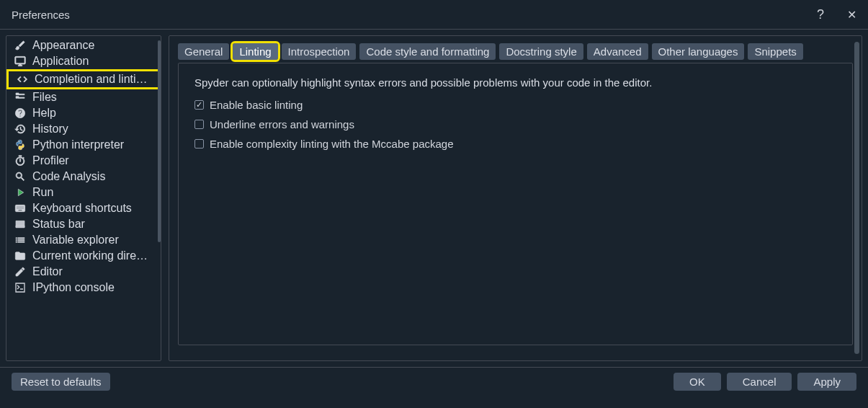  What do you see at coordinates (84, 79) in the screenshot?
I see `sidebar-item-completion-and-linti: Completion and linti…` at bounding box center [84, 79].